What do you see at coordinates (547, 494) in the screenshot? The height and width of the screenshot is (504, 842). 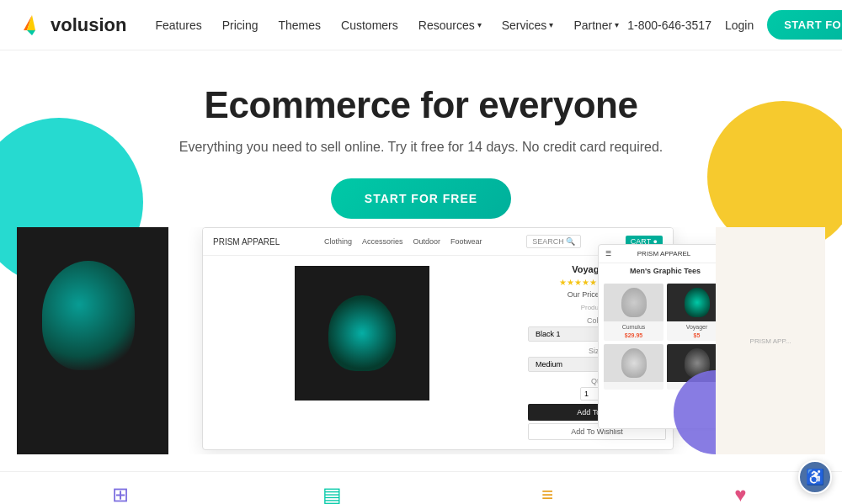 I see `grow-business-item: ≡ GROW YOUR BUSINESS` at bounding box center [547, 494].